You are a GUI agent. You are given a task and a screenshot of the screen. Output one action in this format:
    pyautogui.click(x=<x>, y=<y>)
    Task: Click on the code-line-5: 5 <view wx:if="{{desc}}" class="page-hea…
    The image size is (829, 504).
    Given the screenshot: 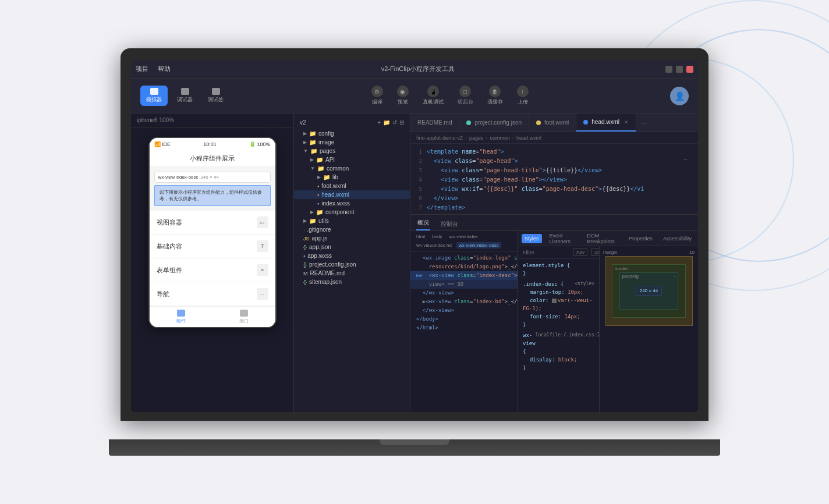 What is the action you would take?
    pyautogui.click(x=554, y=189)
    